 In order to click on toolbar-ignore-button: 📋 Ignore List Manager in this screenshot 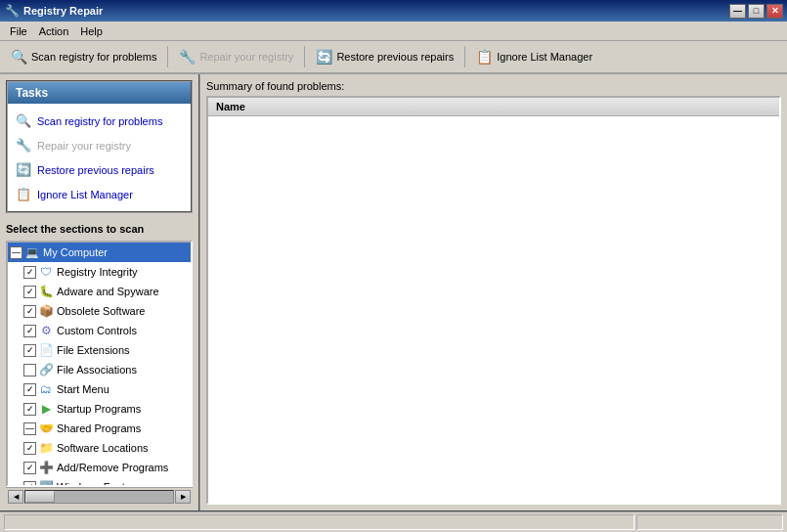, I will do `click(534, 57)`.